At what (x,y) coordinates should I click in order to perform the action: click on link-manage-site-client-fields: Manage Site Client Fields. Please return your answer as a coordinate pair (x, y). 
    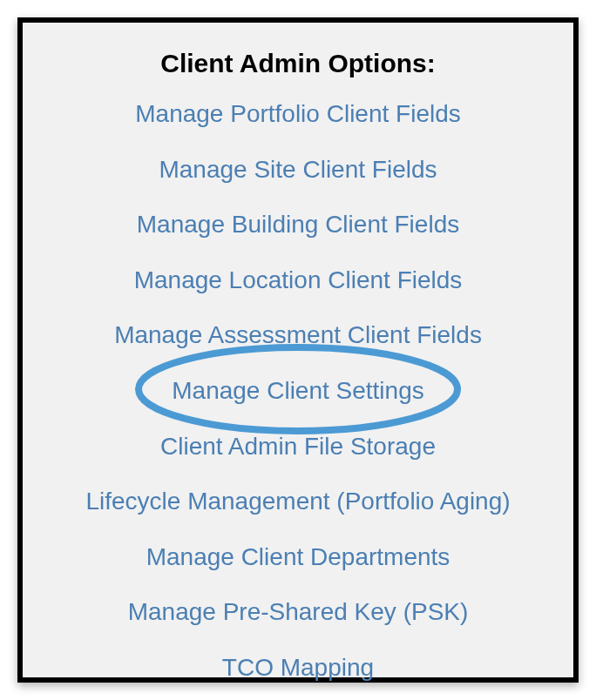
    Looking at the image, I should click on (298, 170).